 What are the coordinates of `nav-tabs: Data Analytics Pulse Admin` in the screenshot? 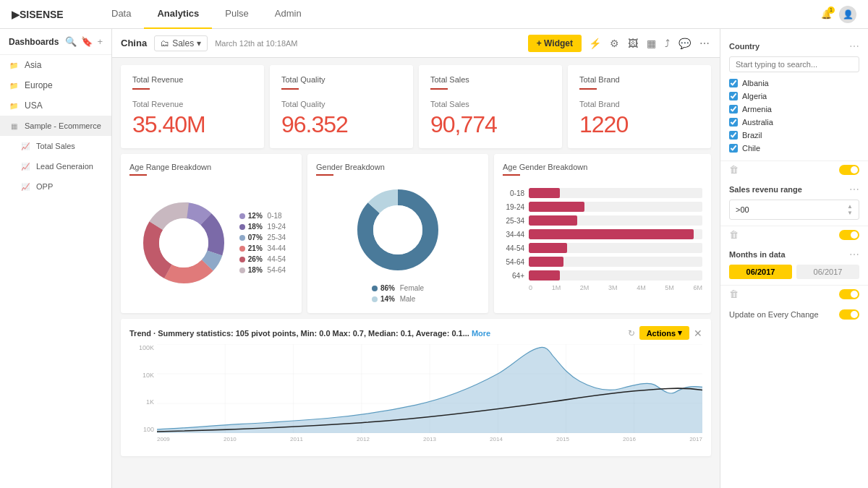 It's located at (460, 14).